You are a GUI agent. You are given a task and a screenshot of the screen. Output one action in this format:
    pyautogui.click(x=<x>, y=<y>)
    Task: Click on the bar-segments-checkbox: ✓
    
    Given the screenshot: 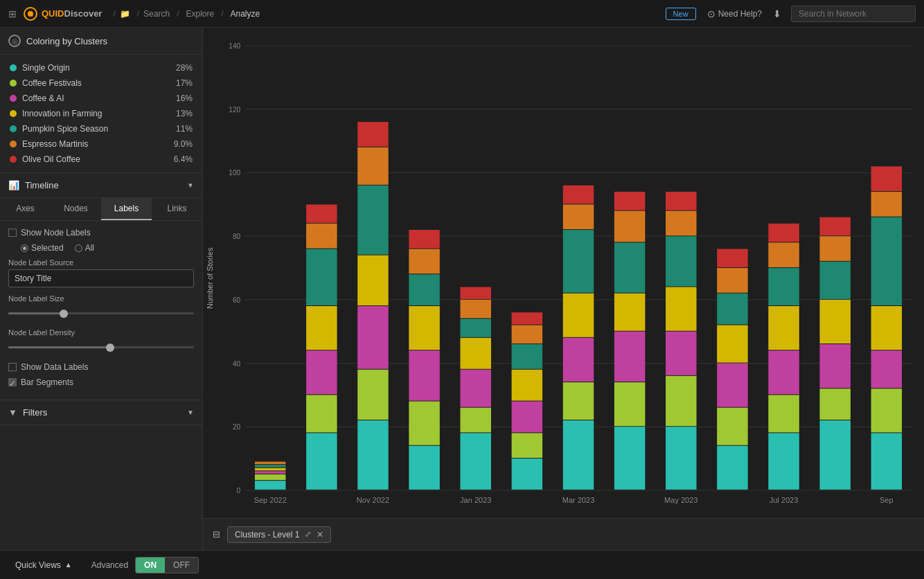 What is the action you would take?
    pyautogui.click(x=12, y=382)
    